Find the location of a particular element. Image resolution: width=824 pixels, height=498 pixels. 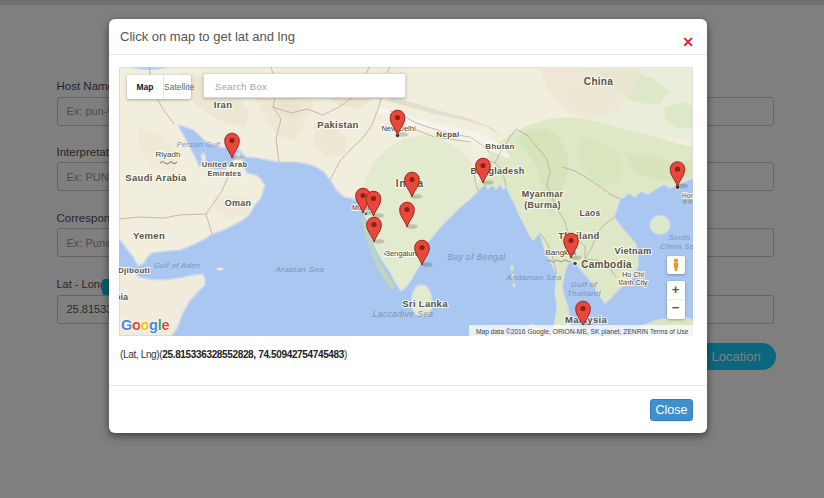

svg-text: Nepal is located at coordinates (448, 134).